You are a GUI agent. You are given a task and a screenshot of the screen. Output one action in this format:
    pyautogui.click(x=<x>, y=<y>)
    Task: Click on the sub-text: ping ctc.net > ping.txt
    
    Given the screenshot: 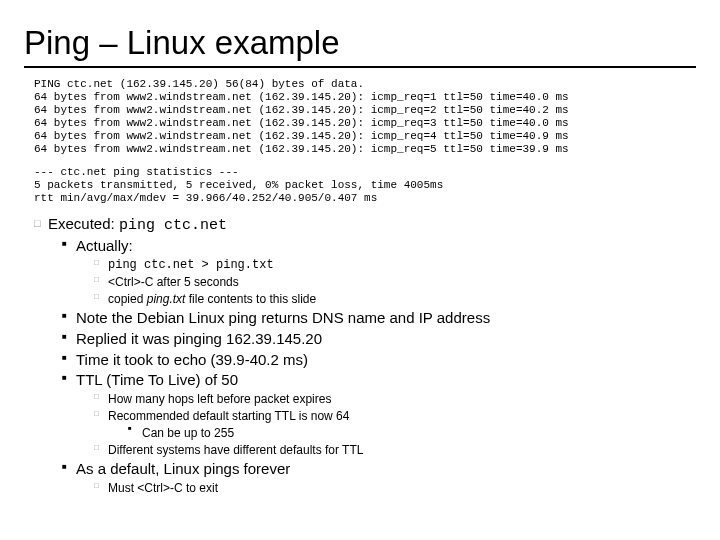 What is the action you would take?
    pyautogui.click(x=191, y=266)
    